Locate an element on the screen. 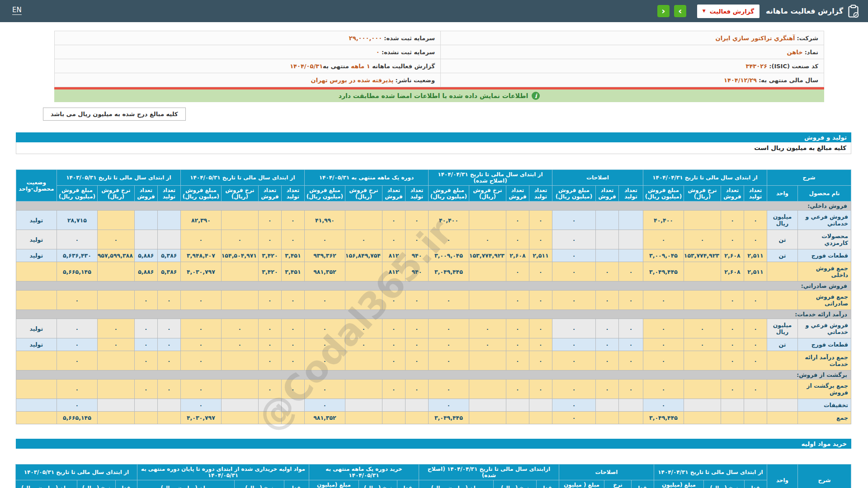 The image size is (868, 488). raw-materials-table: شرحواحداز ابتدای سال مالی تا تاریخ ۱۴۰۴/… is located at coordinates (433, 476).